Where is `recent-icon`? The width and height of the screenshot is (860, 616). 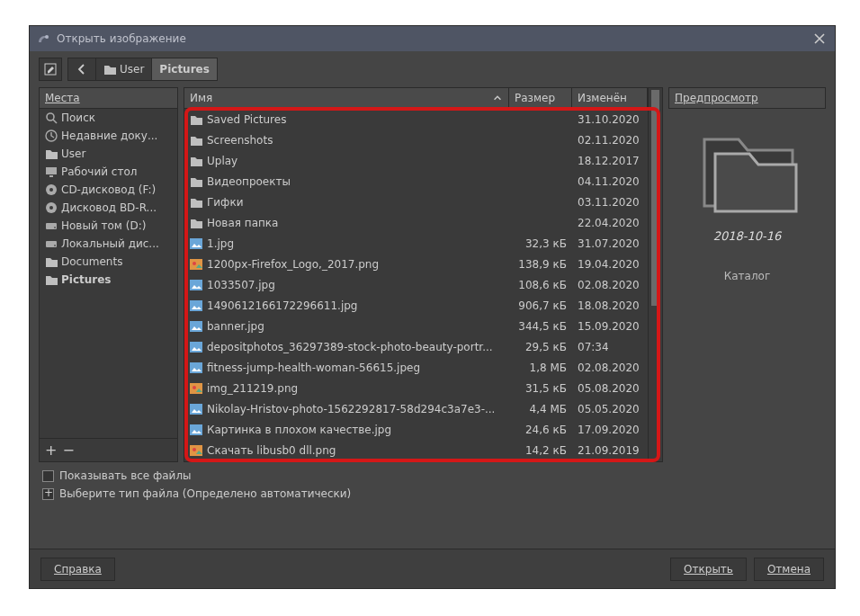 recent-icon is located at coordinates (51, 136).